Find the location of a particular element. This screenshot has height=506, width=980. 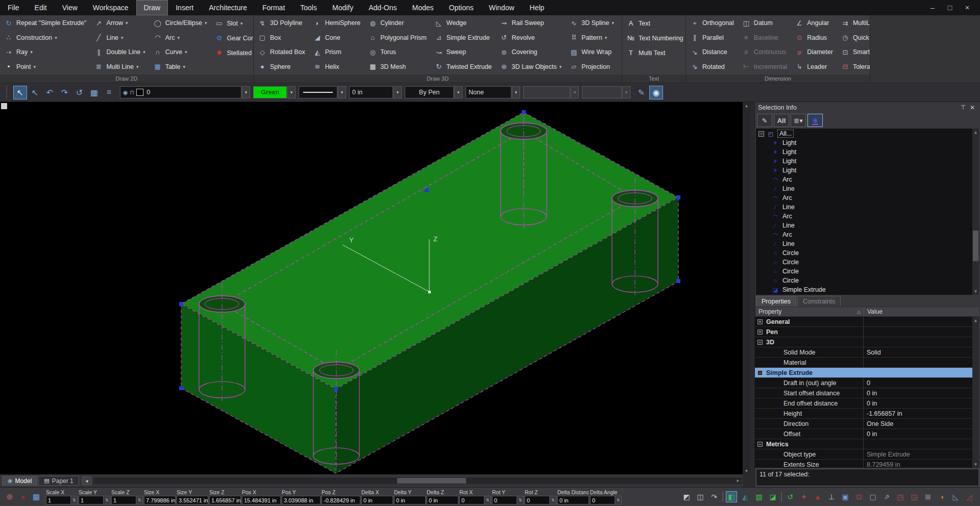

property-row-offset: Offset 0 in is located at coordinates (867, 434).